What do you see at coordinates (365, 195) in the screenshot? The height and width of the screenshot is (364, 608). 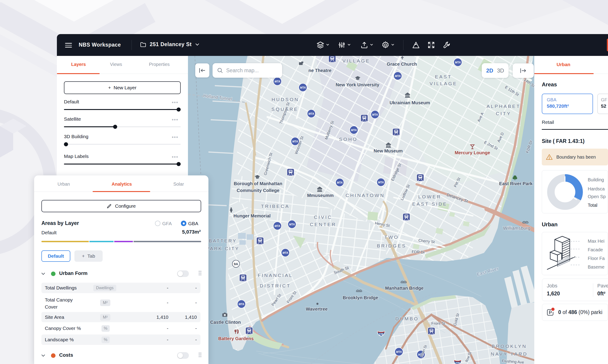 I see `svg-text: CHINATOWN` at bounding box center [365, 195].